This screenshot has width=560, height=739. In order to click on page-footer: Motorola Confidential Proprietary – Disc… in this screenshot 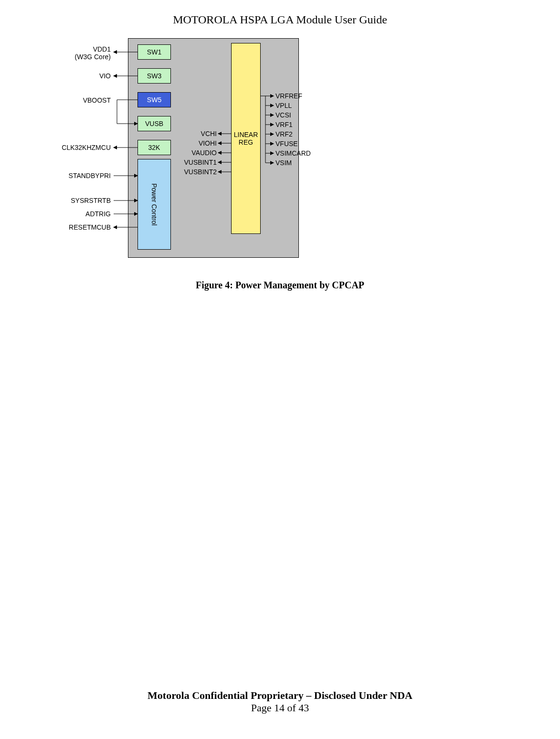, I will do `click(280, 702)`.